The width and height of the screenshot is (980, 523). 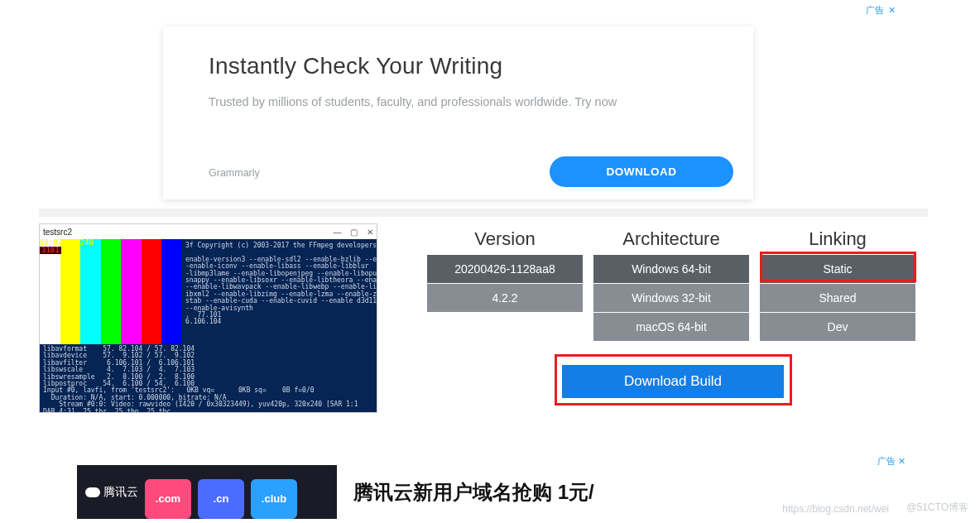 I want to click on domain-card: .com, so click(x=168, y=499).